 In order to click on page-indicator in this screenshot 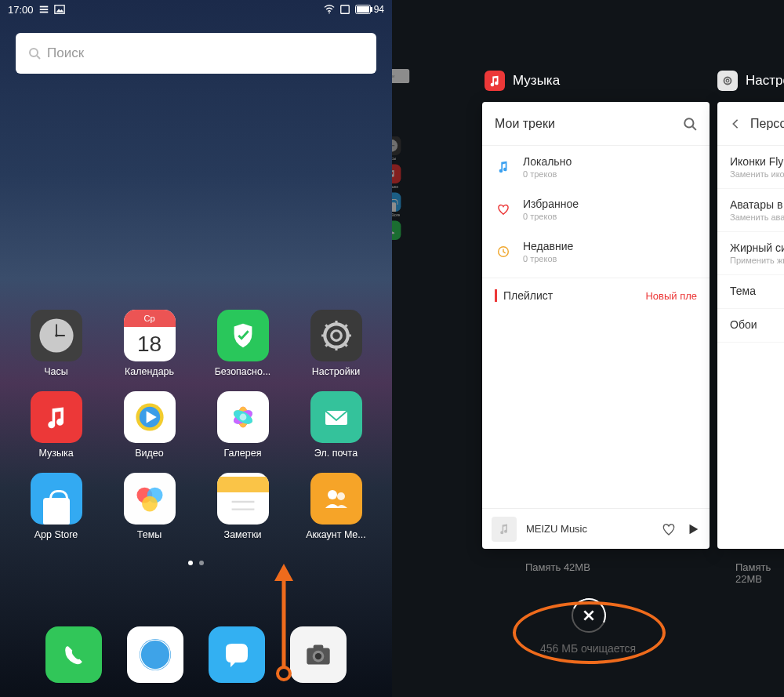, I will do `click(196, 563)`.